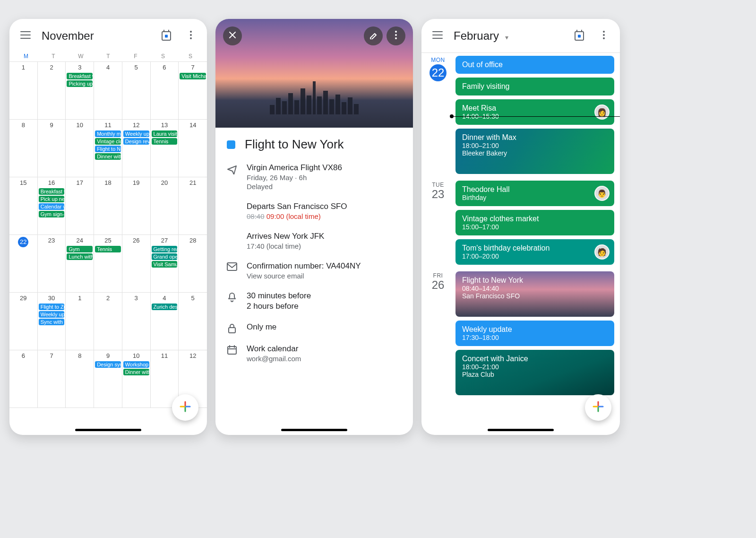 This screenshot has height=538, width=756. What do you see at coordinates (52, 321) in the screenshot?
I see `day-cell: 30Flight to ZuWeekly updSync with t` at bounding box center [52, 321].